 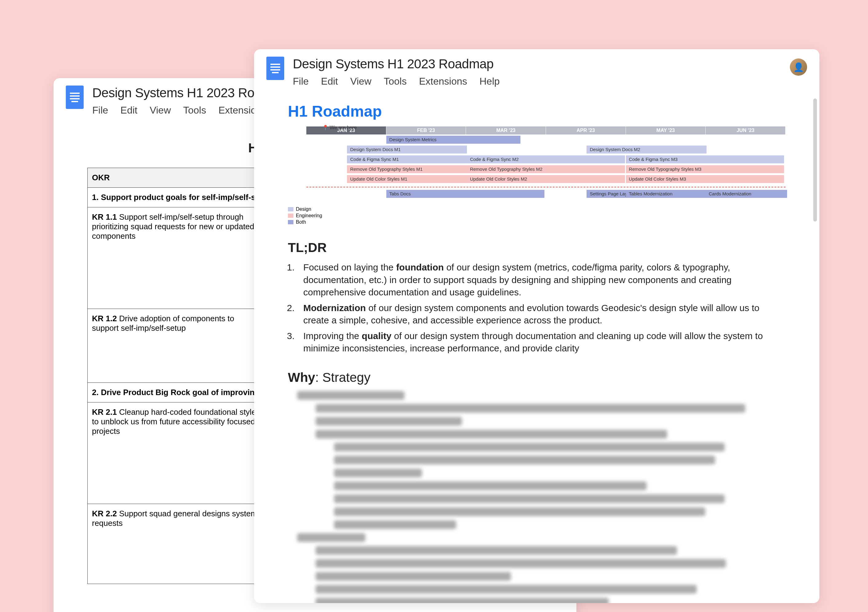 What do you see at coordinates (490, 81) in the screenshot?
I see `menu-help: Help` at bounding box center [490, 81].